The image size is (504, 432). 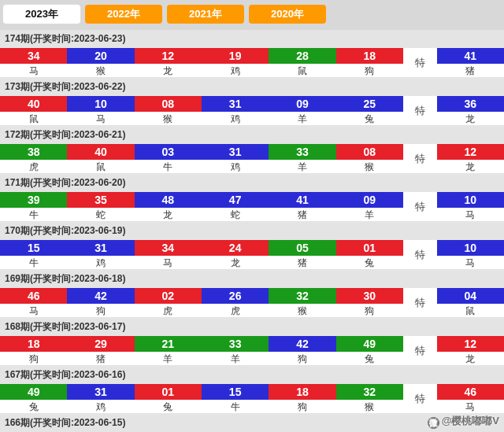 What do you see at coordinates (235, 255) in the screenshot?
I see `ball-cell-4: 24龙` at bounding box center [235, 255].